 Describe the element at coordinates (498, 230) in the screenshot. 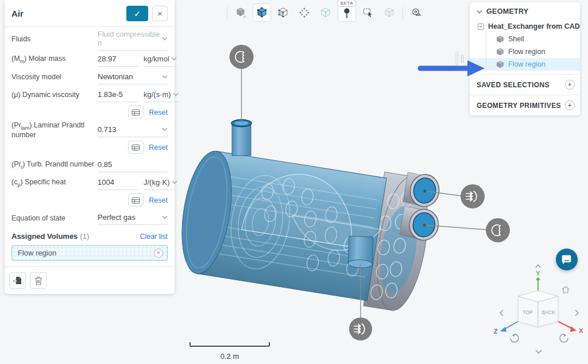

I see `marker-outlet-right` at that location.